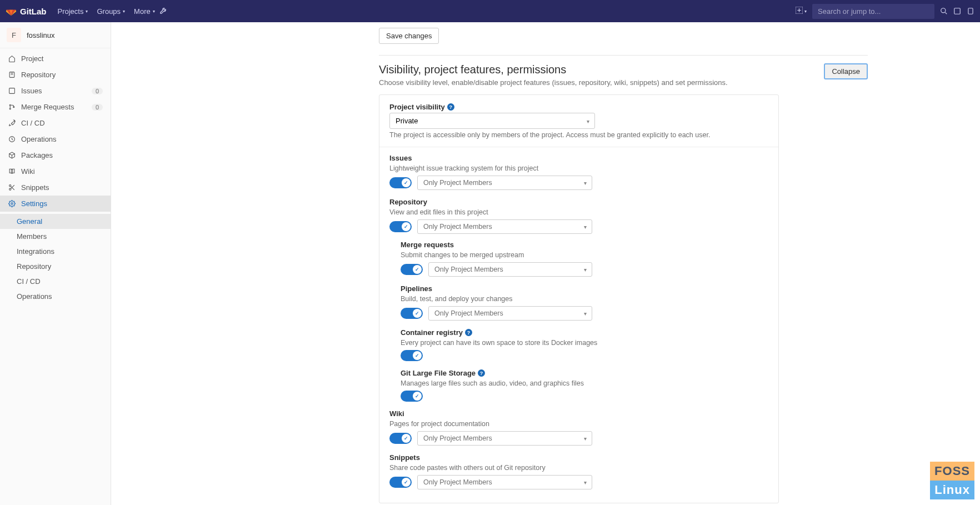 Image resolution: width=980 pixels, height=505 pixels. I want to click on field-hint: Pages for project documentation, so click(579, 424).